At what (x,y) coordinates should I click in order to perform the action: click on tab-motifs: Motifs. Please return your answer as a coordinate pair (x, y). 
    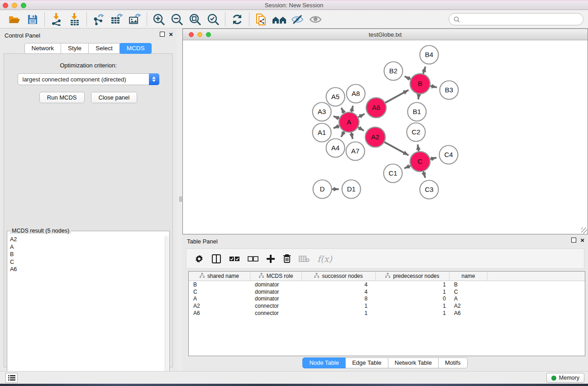
    Looking at the image, I should click on (453, 363).